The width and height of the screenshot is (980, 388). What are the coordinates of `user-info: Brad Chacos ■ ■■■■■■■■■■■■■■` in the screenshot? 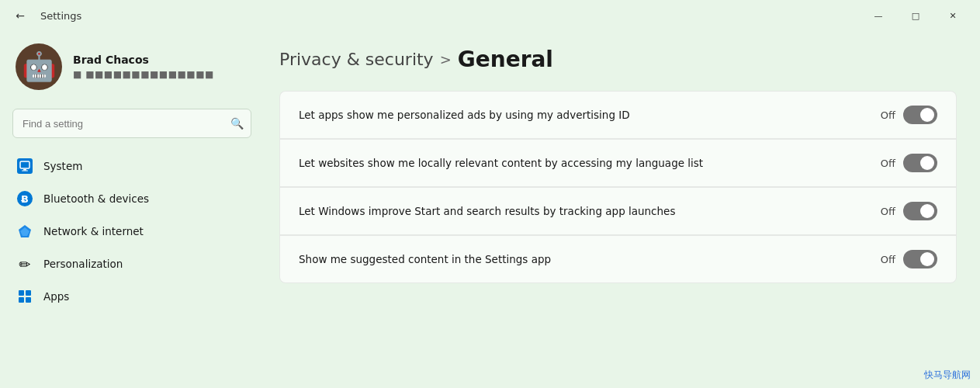 It's located at (144, 67).